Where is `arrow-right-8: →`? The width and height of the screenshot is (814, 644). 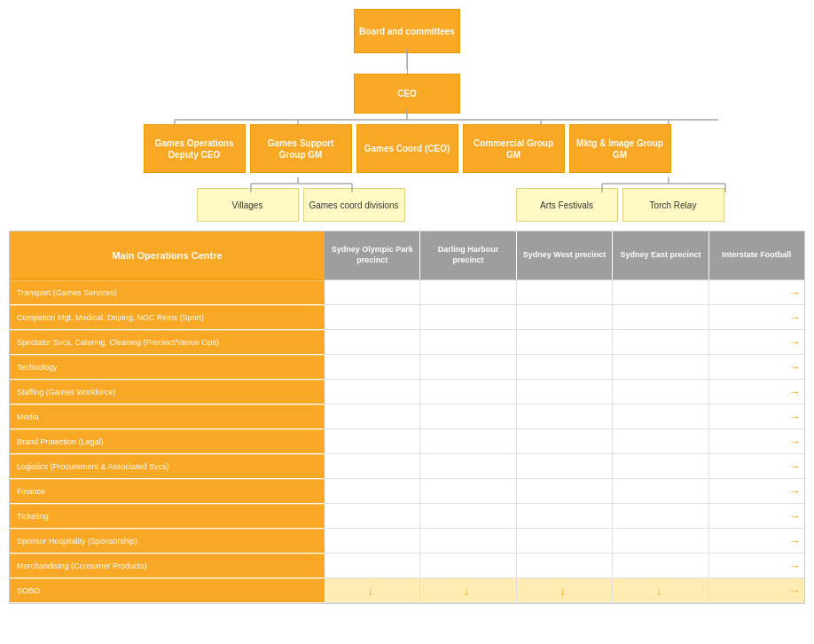 arrow-right-8: → is located at coordinates (794, 491).